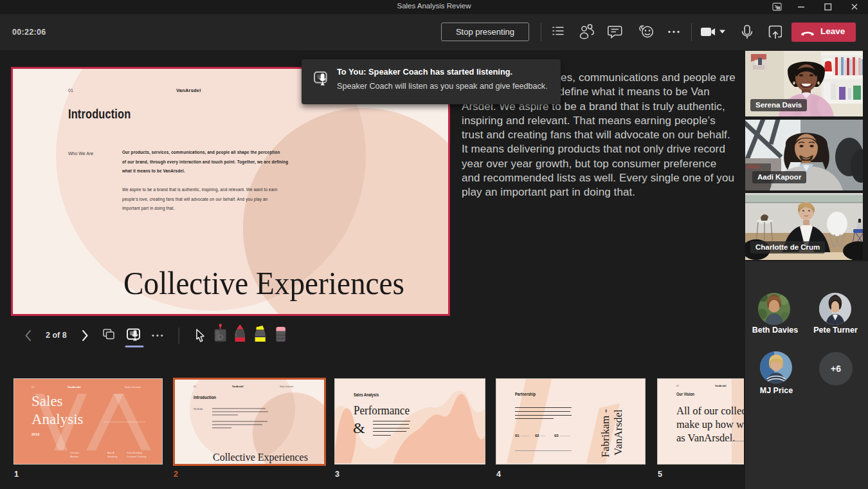 This screenshot has width=868, height=489. What do you see at coordinates (198, 409) in the screenshot?
I see `svg-text: Who We Are` at bounding box center [198, 409].